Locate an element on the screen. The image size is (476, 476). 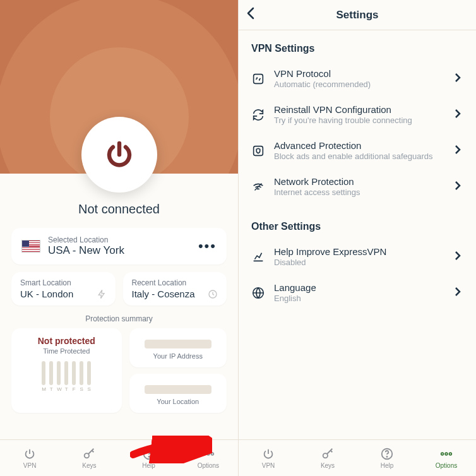
settings-item-reinstall: Reinstall VPN ConfigurationTry if you're… is located at coordinates (357, 115).